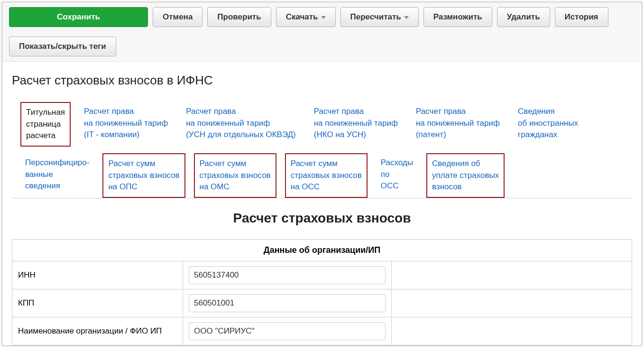 This screenshot has width=644, height=362. Describe the element at coordinates (322, 81) in the screenshot. I see `page-title: Расчет страховых взносов в ИФНС` at that location.